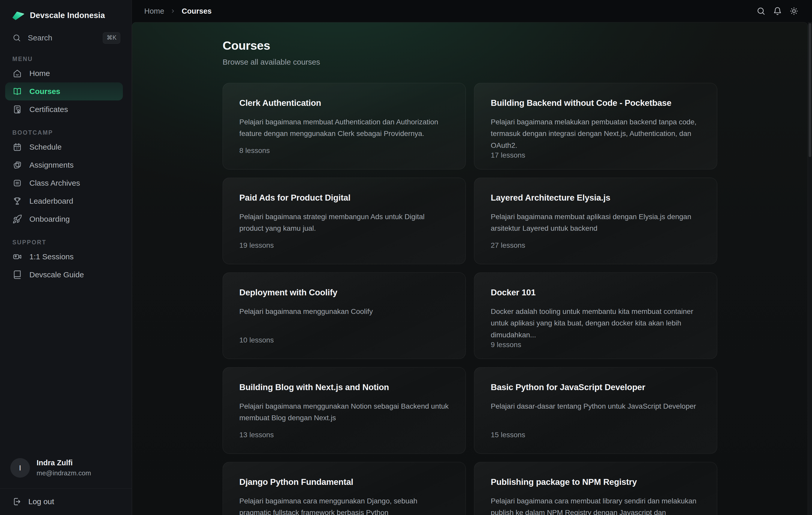 The height and width of the screenshot is (515, 812). What do you see at coordinates (596, 126) in the screenshot?
I see `course-card: Building Backend without Code - Pocketba…` at bounding box center [596, 126].